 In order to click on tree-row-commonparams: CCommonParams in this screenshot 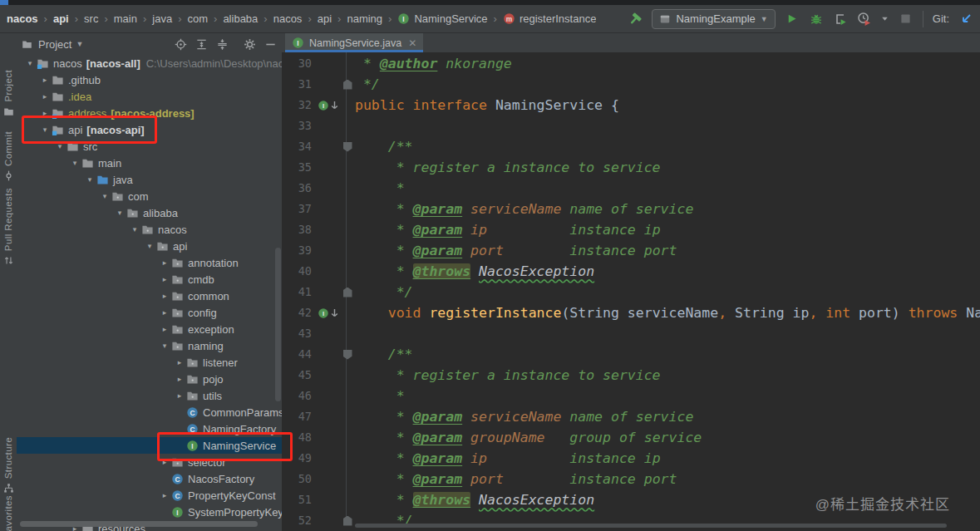, I will do `click(150, 412)`.